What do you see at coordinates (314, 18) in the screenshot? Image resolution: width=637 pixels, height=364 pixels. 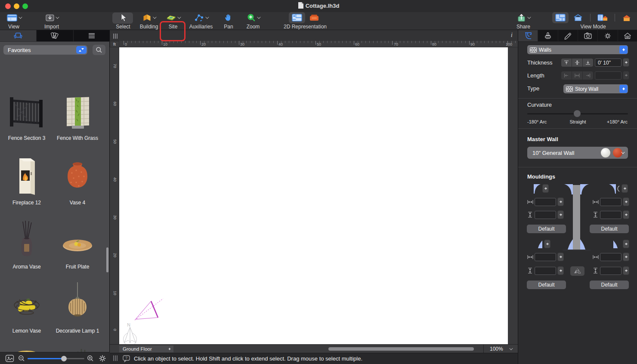 I see `representation-alt-button` at bounding box center [314, 18].